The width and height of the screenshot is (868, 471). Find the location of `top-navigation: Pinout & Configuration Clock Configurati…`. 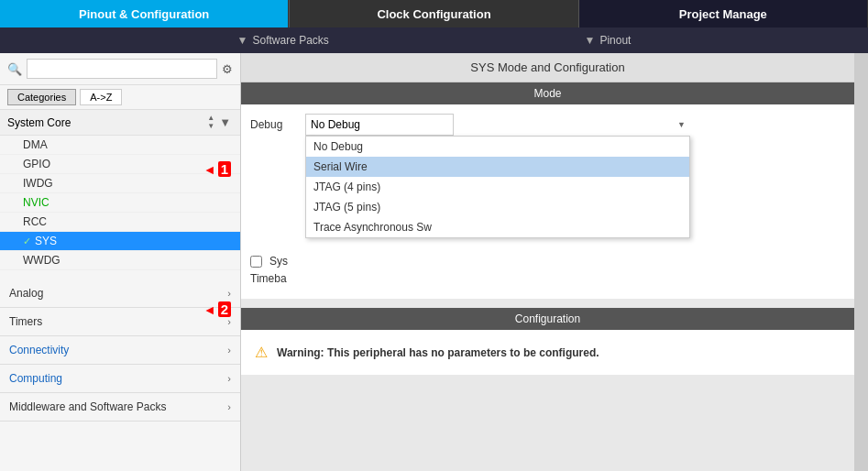

top-navigation: Pinout & Configuration Clock Configurati… is located at coordinates (434, 14).